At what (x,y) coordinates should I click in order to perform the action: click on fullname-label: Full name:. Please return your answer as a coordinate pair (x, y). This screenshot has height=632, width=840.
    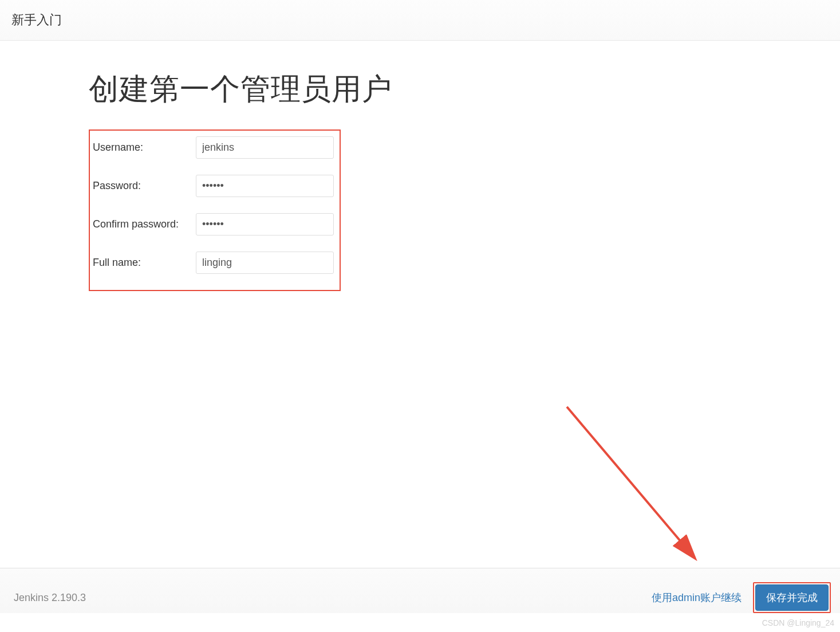
    Looking at the image, I should click on (144, 262).